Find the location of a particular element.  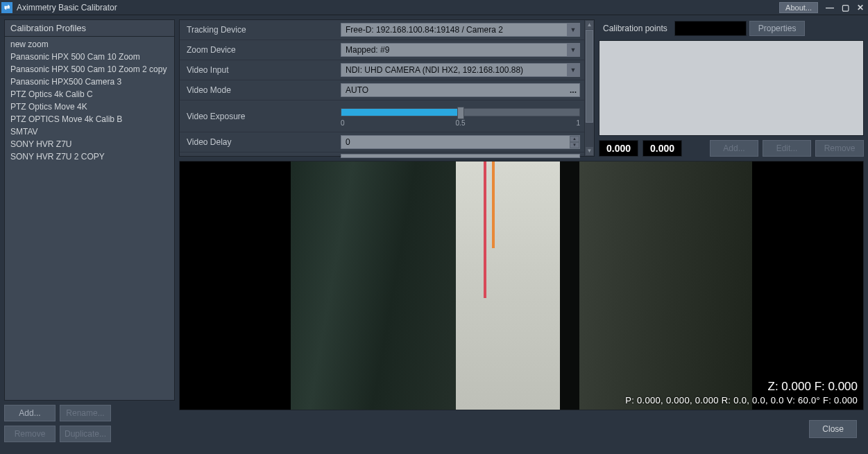

profile-item: SONY HVR Z7U 2 COPY is located at coordinates (90, 157).